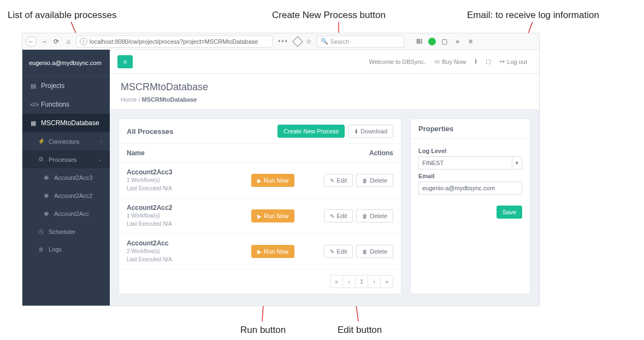 Image resolution: width=644 pixels, height=340 pixels. I want to click on sidebar-item-logs: 🗎 Logs, so click(66, 249).